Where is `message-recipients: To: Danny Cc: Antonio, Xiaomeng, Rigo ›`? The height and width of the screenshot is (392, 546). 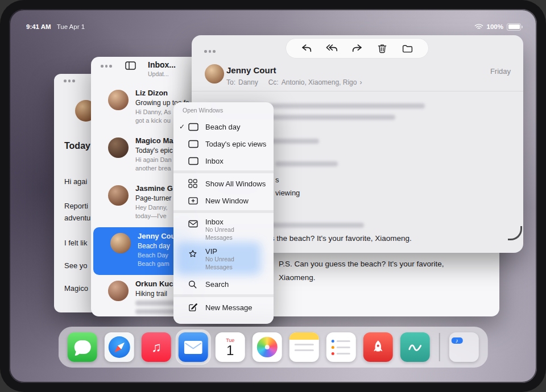 message-recipients: To: Danny Cc: Antonio, Xiaomeng, Rigo › is located at coordinates (294, 82).